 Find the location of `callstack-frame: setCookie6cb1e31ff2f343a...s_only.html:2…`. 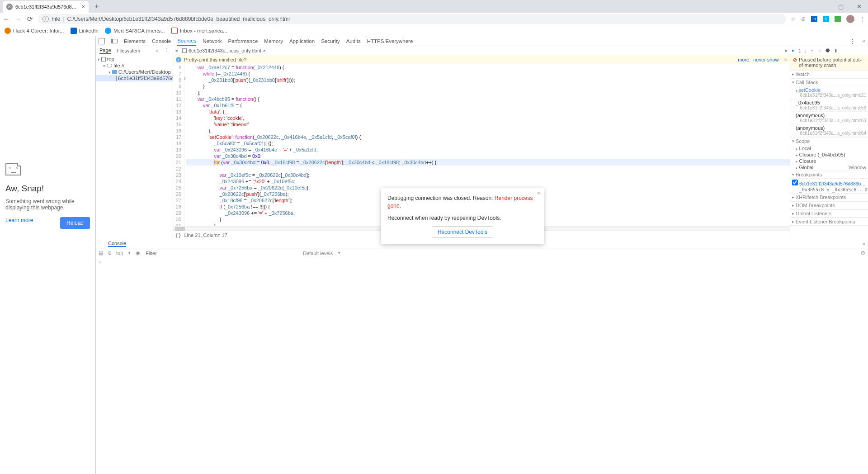

callstack-frame: setCookie6cb1e31ff2f343a...s_only.html:2… is located at coordinates (829, 93).